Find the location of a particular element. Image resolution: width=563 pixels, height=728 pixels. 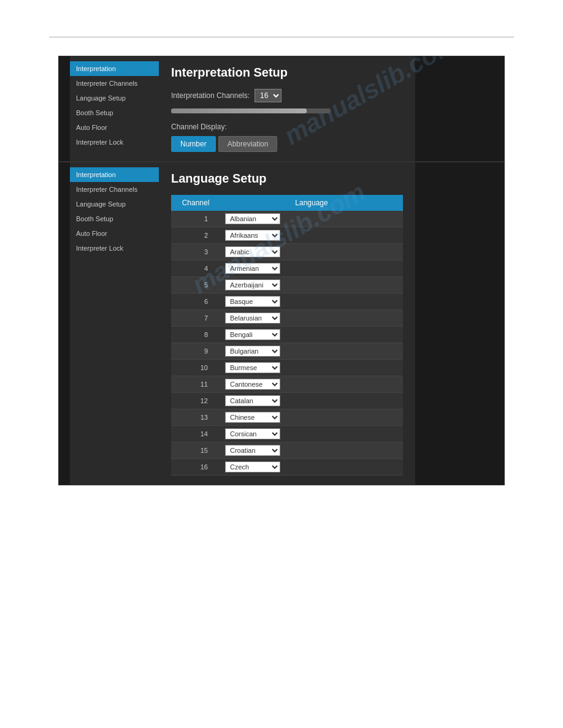

language-cell: Bengali is located at coordinates (312, 335).